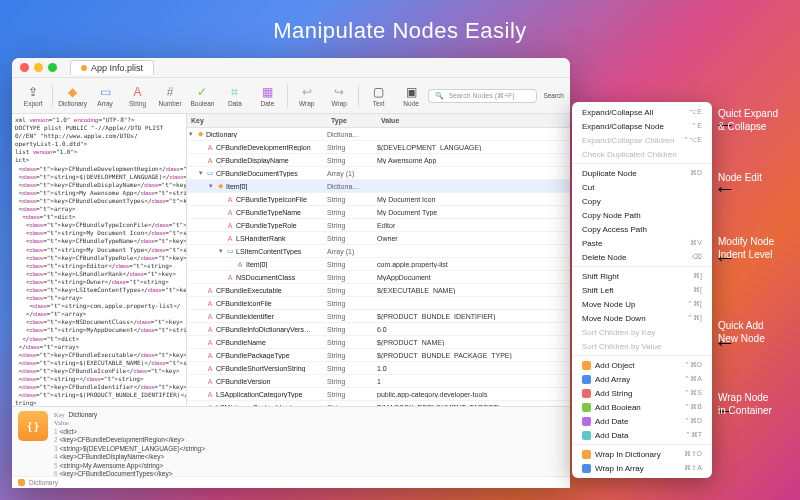 Image resolution: width=800 pixels, height=500 pixels. I want to click on tree-row: ACFBundleDisplayNameStringMy Awensome Ap…, so click(378, 160).